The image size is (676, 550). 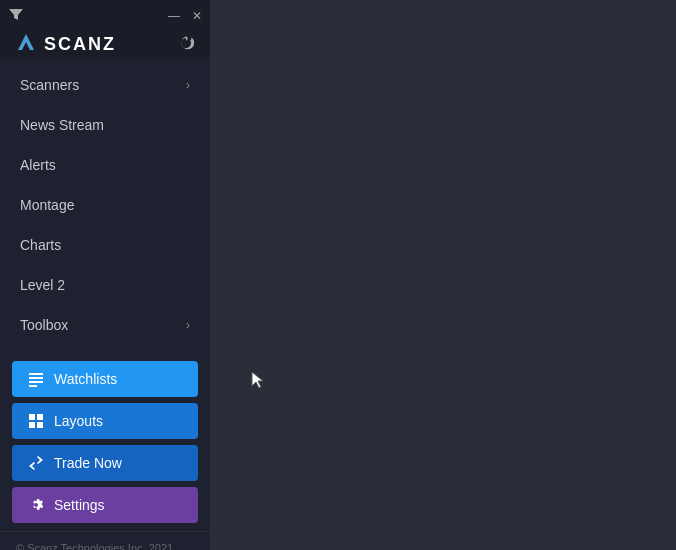 I want to click on watchlists-label: Watchlists, so click(x=86, y=379).